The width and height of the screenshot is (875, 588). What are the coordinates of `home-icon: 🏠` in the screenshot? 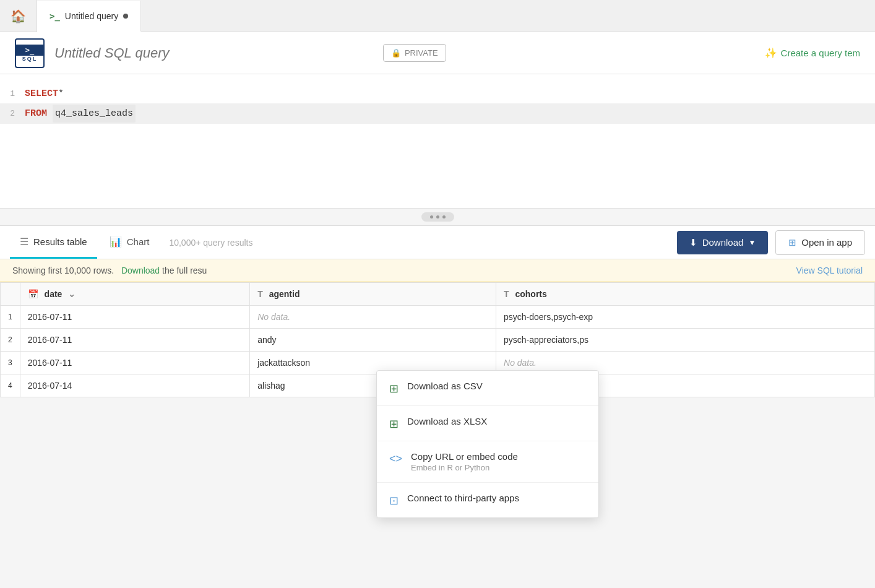 It's located at (19, 16).